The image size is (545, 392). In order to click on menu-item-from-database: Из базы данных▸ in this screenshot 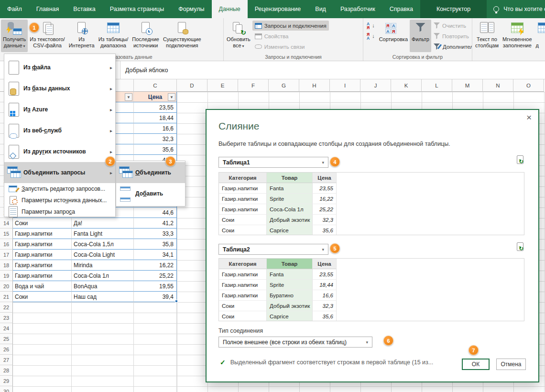, I will do `click(60, 88)`.